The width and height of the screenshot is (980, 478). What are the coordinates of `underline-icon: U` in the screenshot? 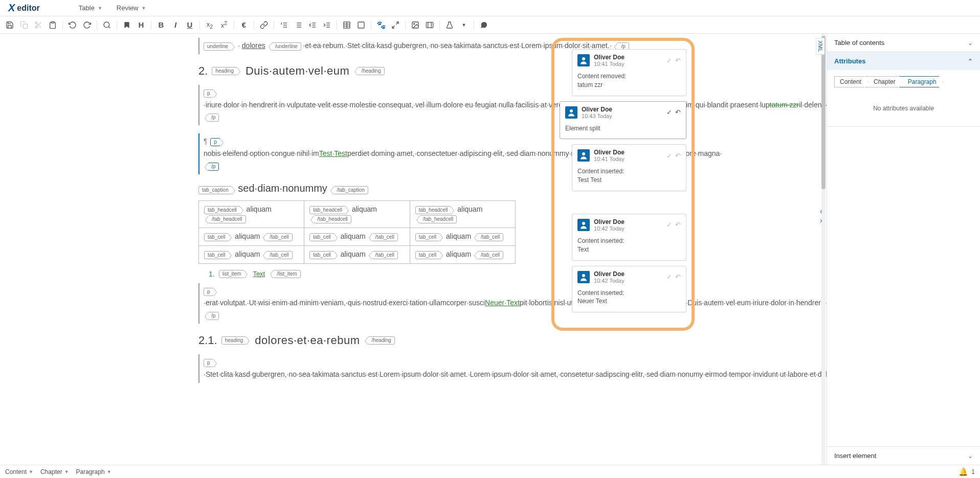 It's located at (190, 25).